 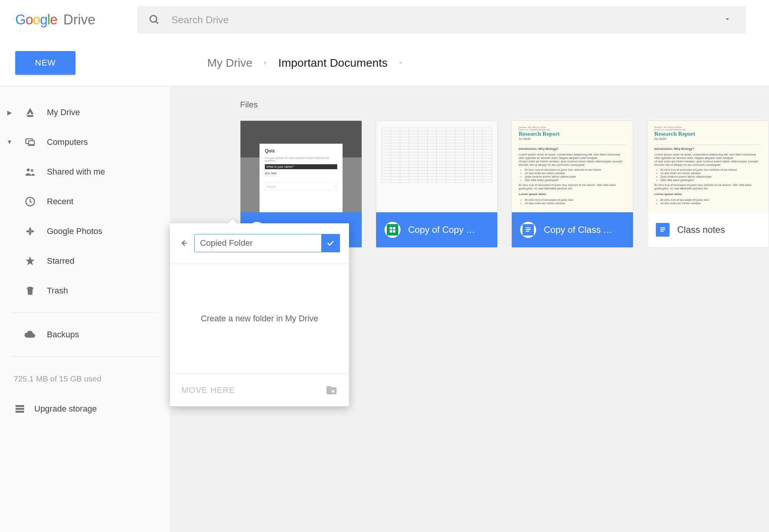 I want to click on star-icon, so click(x=30, y=261).